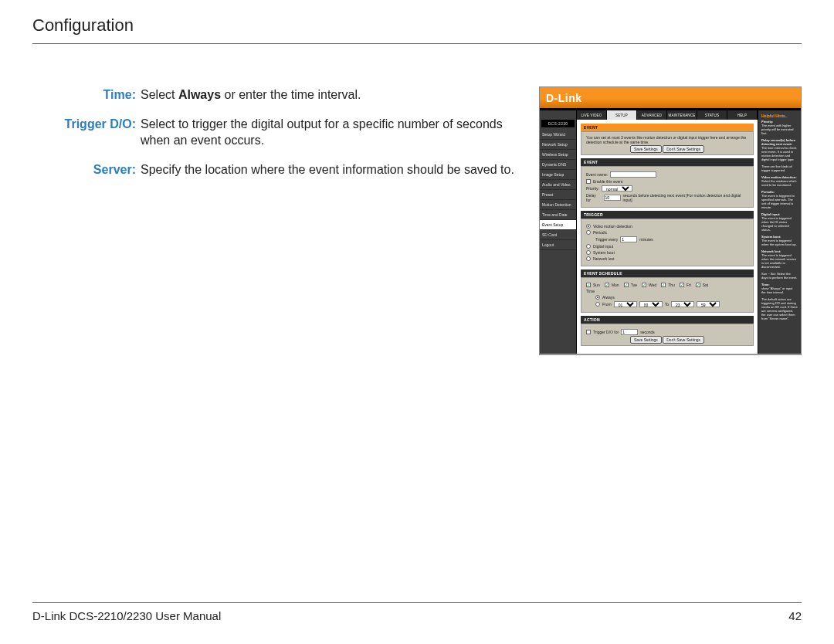  What do you see at coordinates (594, 198) in the screenshot?
I see `delay-pre: Delay for` at bounding box center [594, 198].